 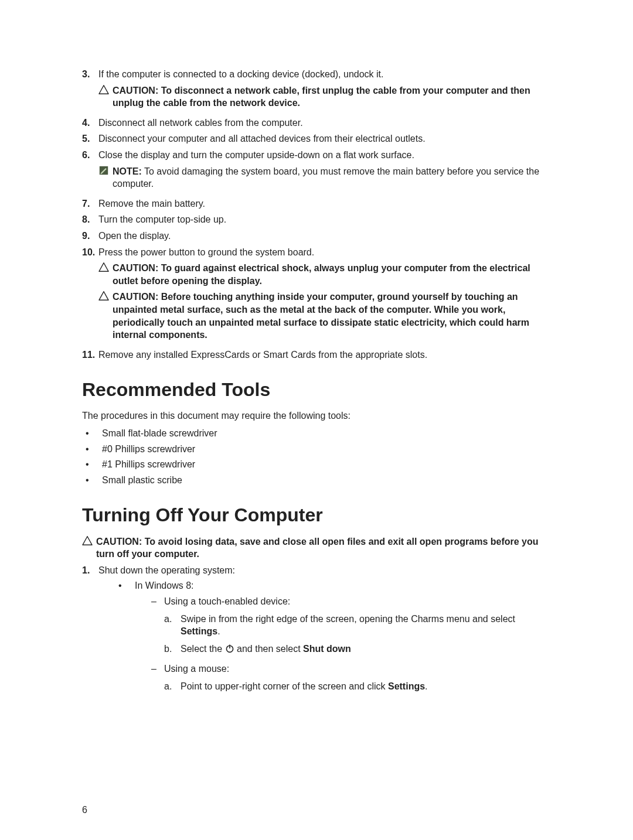 What do you see at coordinates (325, 139) in the screenshot?
I see `step-text: Disconnect your computer and all attache…` at bounding box center [325, 139].